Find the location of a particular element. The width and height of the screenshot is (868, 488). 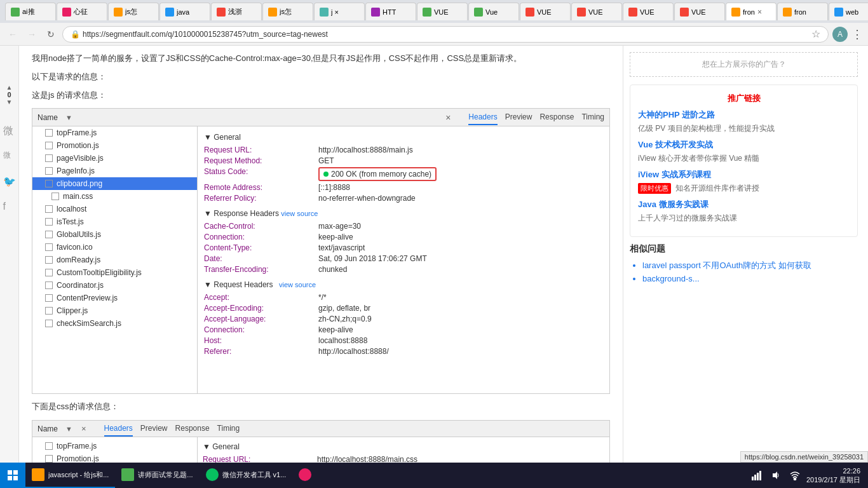

promo-link-4: Java 微服务实践课 is located at coordinates (743, 205).